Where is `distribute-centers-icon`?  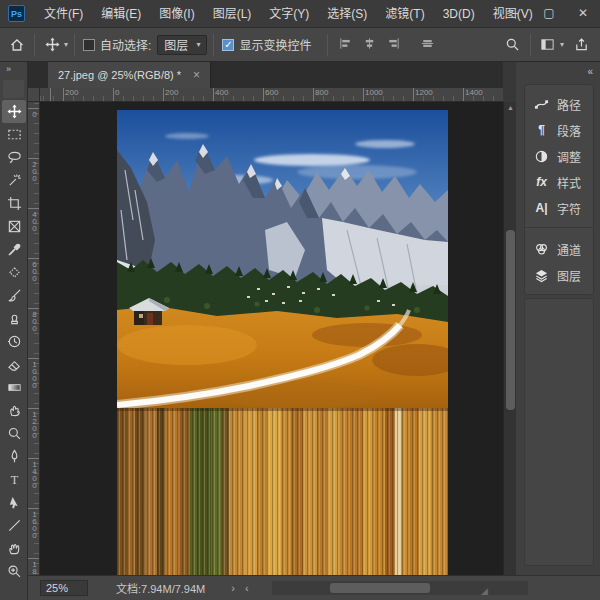
distribute-centers-icon is located at coordinates (428, 45).